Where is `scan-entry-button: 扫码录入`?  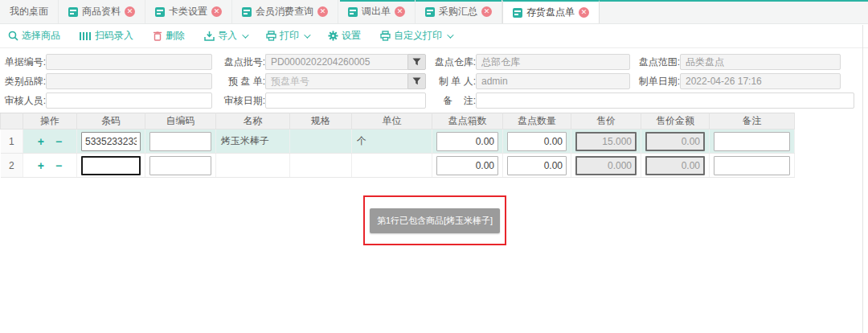 scan-entry-button: 扫码录入 is located at coordinates (106, 35).